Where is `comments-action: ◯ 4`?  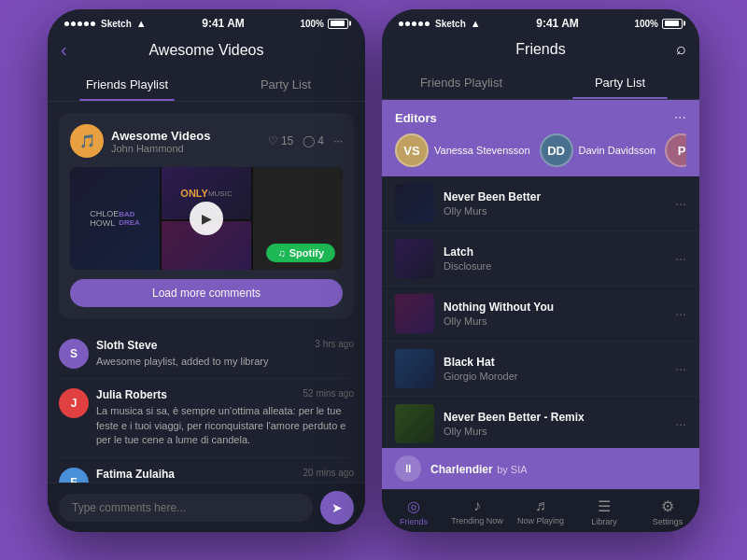
comments-action: ◯ 4 is located at coordinates (314, 141).